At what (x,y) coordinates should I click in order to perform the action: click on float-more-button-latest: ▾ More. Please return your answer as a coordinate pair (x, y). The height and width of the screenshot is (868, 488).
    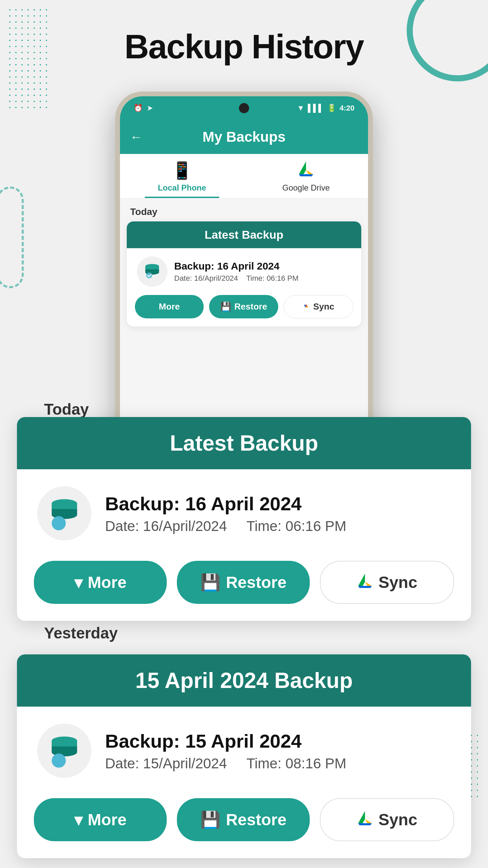
    Looking at the image, I should click on (100, 583).